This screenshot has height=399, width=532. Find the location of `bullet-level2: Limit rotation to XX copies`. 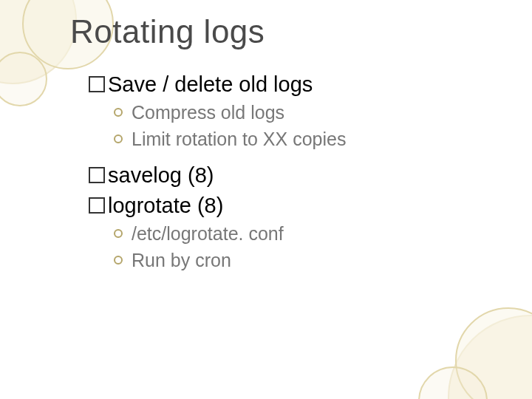

bullet-level2: Limit rotation to XX copies is located at coordinates (308, 140).